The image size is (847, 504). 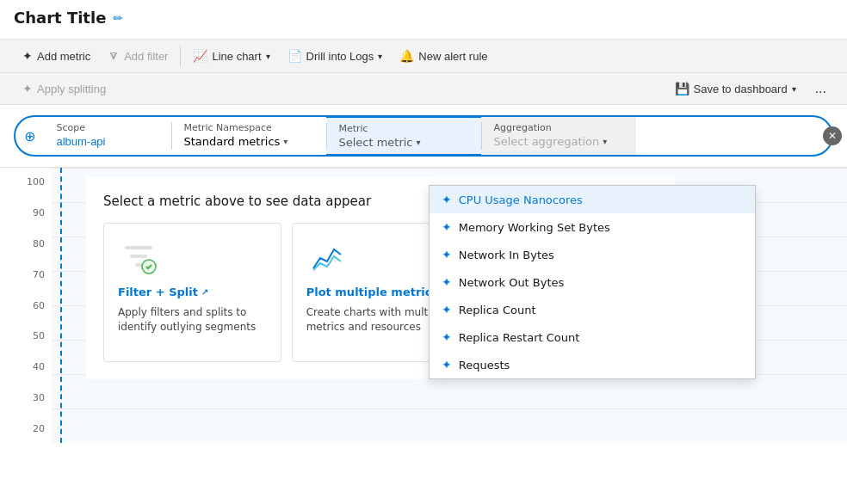 What do you see at coordinates (447, 310) in the screenshot?
I see `metric-grid-icon-4: ✦` at bounding box center [447, 310].